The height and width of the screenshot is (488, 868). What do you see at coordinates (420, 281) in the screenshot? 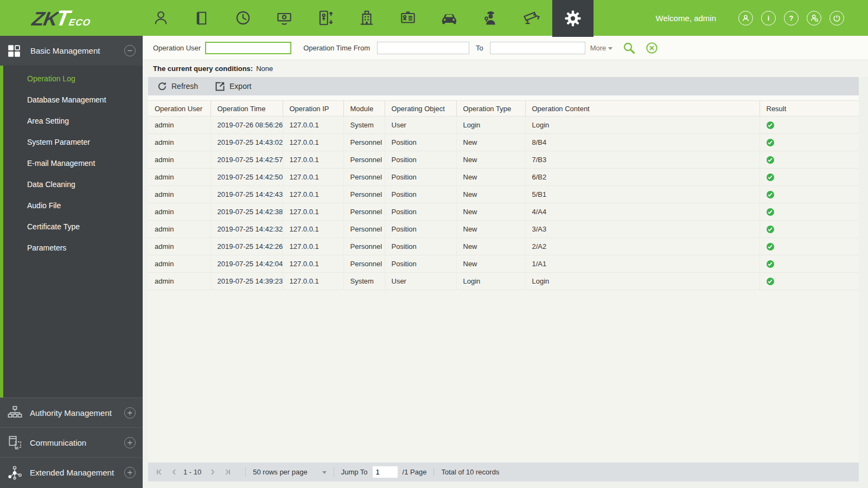
I see `cell-object: User` at bounding box center [420, 281].